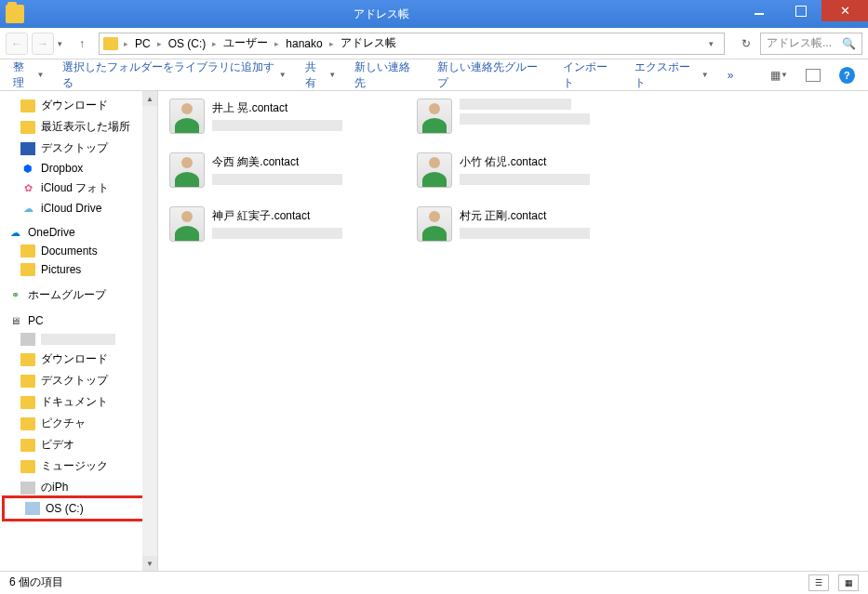 This screenshot has width=868, height=594. What do you see at coordinates (36, 582) in the screenshot?
I see `item-count: 6 個の項目` at bounding box center [36, 582].